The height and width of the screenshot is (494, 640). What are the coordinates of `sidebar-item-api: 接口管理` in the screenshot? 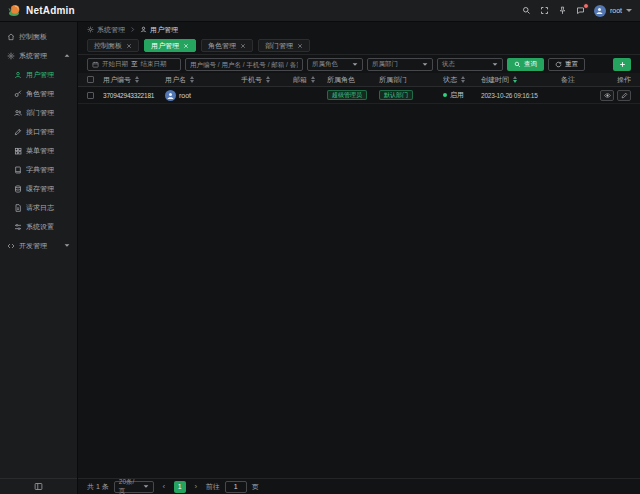 It's located at (38, 132).